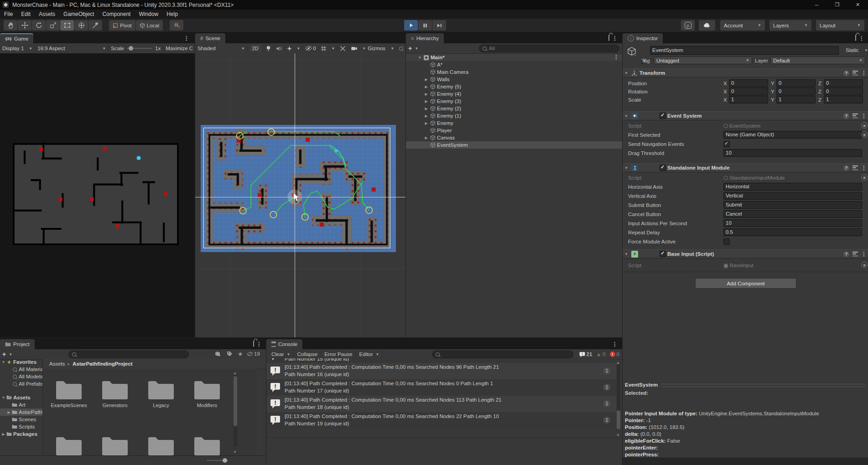 The image size is (868, 465). I want to click on breadcrumb-current: AstarPathfindingProject, so click(103, 364).